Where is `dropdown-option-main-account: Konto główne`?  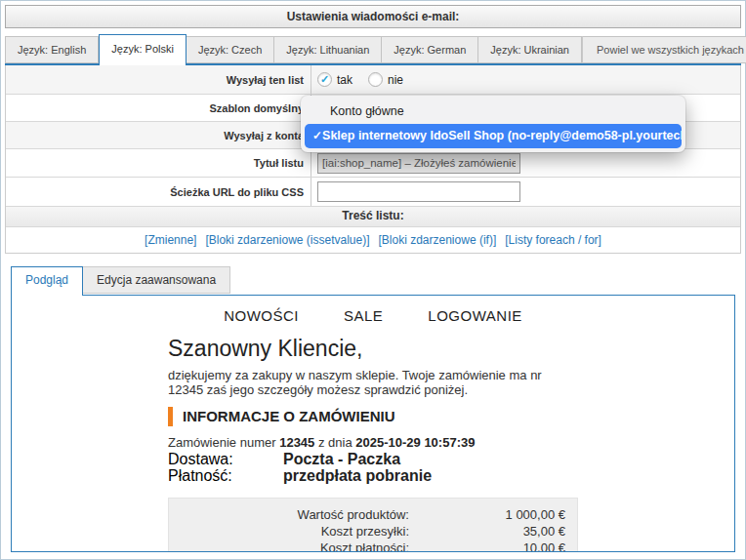
dropdown-option-main-account: Konto główne is located at coordinates (493, 111).